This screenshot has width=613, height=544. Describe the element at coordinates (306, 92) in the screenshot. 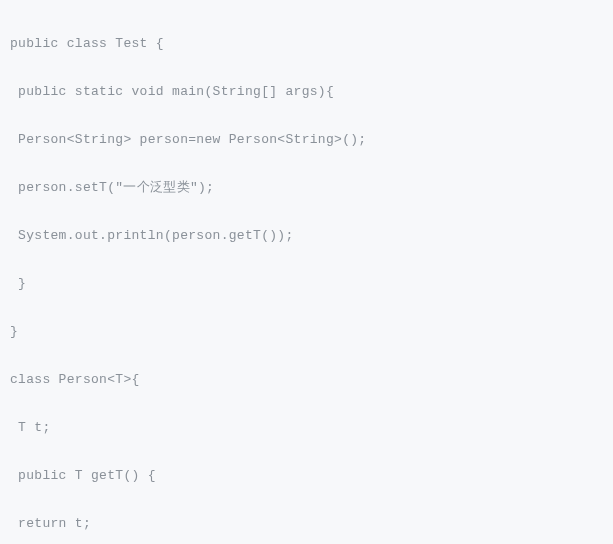

I see `code-line: public static void main(String[] args){` at that location.